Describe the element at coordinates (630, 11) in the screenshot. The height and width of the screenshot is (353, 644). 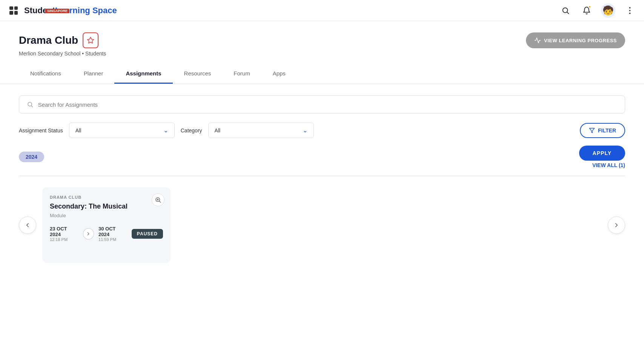
I see `more-options-button` at that location.